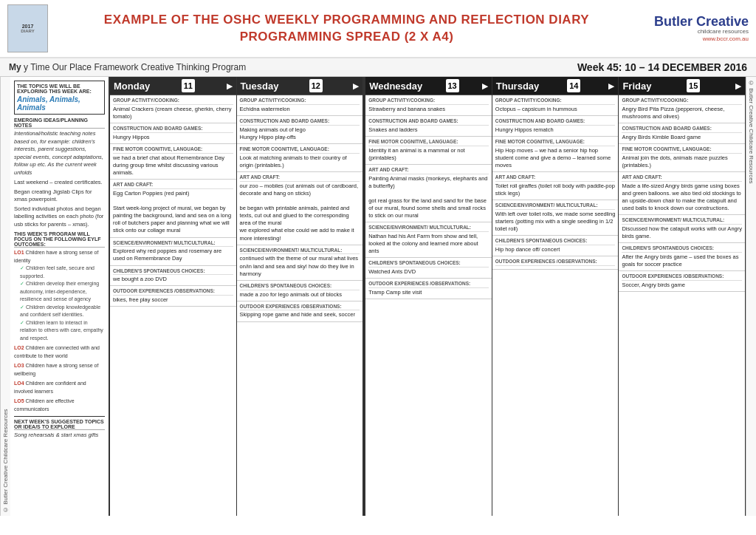 This screenshot has width=756, height=535. What do you see at coordinates (59, 296) in the screenshot?
I see `outcome-item: LO1 Children have a strong sense of iden…` at bounding box center [59, 296].